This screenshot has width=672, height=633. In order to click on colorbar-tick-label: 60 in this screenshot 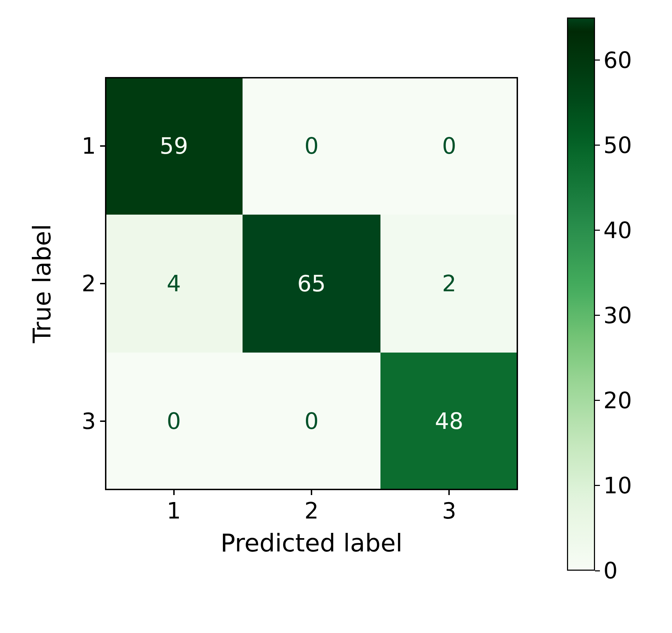, I will do `click(617, 60)`.